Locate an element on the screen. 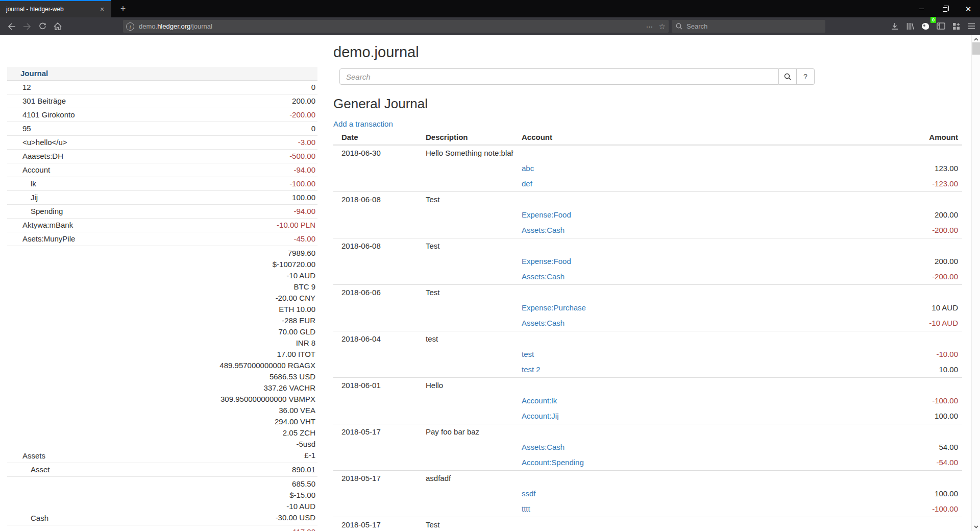  posting-account-cell: tttt is located at coordinates (682, 509).